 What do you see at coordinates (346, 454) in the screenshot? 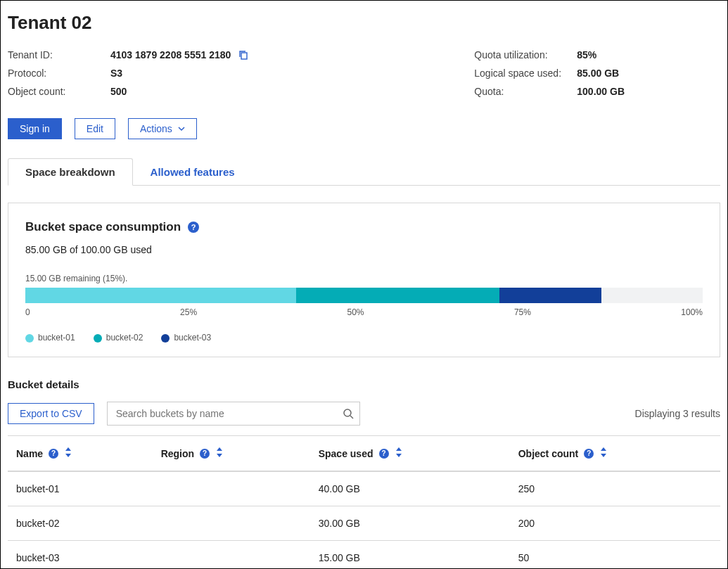
I see `col-space: Space used` at bounding box center [346, 454].